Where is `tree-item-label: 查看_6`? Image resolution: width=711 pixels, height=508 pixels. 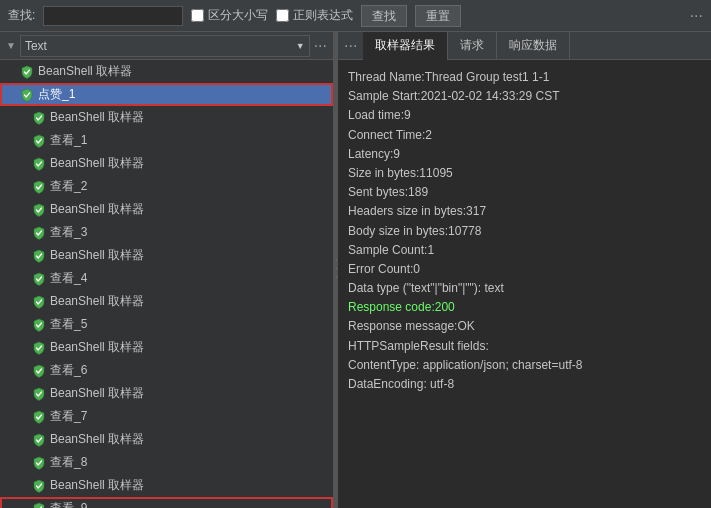
tree-item-label: 查看_6 is located at coordinates (68, 370).